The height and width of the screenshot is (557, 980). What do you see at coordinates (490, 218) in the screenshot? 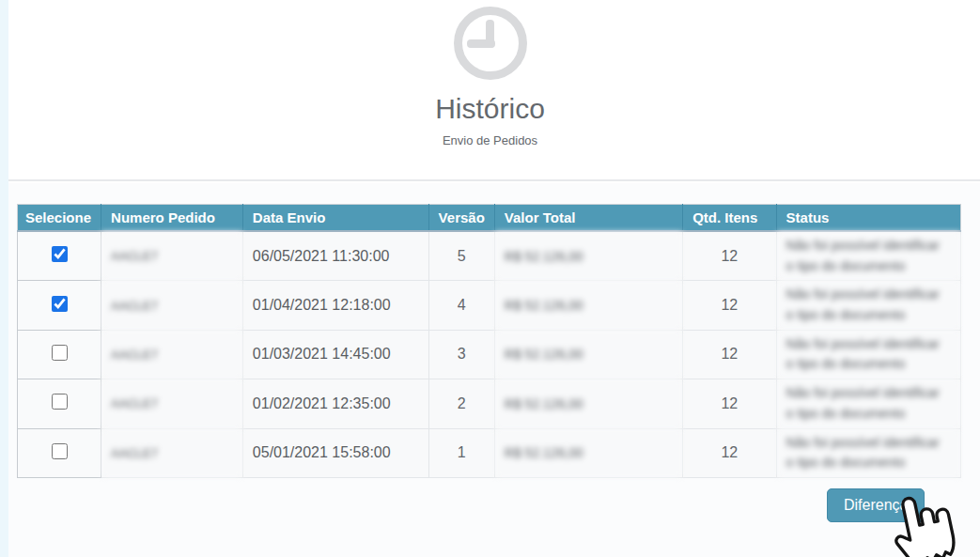
I see `table-header-row: SelecioneNumero PedidoData EnvioVersãoVa…` at bounding box center [490, 218].